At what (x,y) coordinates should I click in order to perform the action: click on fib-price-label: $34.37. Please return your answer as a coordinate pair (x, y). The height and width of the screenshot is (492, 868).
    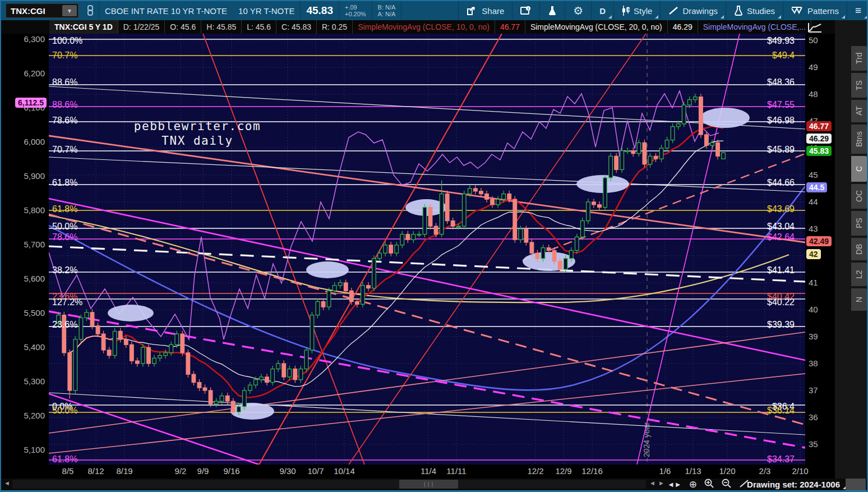
    Looking at the image, I should click on (781, 459).